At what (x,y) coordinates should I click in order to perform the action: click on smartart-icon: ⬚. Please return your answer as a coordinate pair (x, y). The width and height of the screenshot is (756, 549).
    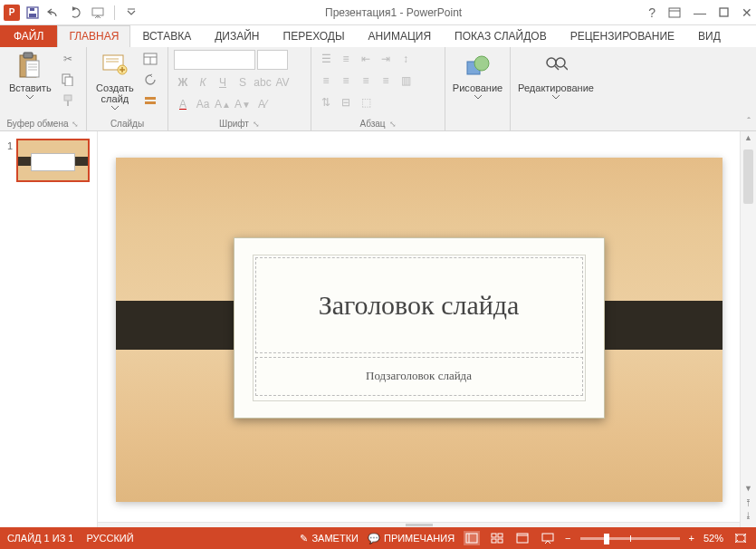
    Looking at the image, I should click on (366, 102).